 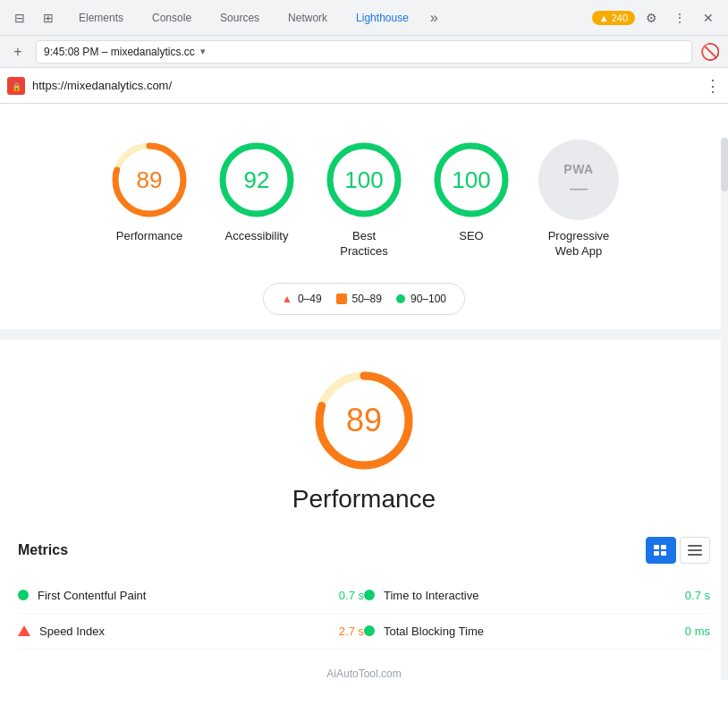 I want to click on legend-circle-icon, so click(x=401, y=299).